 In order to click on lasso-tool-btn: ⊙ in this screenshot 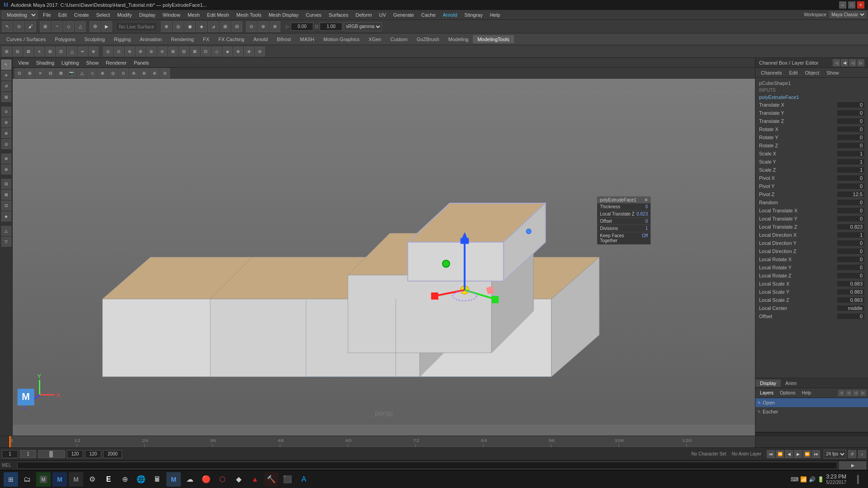, I will do `click(19, 27)`.